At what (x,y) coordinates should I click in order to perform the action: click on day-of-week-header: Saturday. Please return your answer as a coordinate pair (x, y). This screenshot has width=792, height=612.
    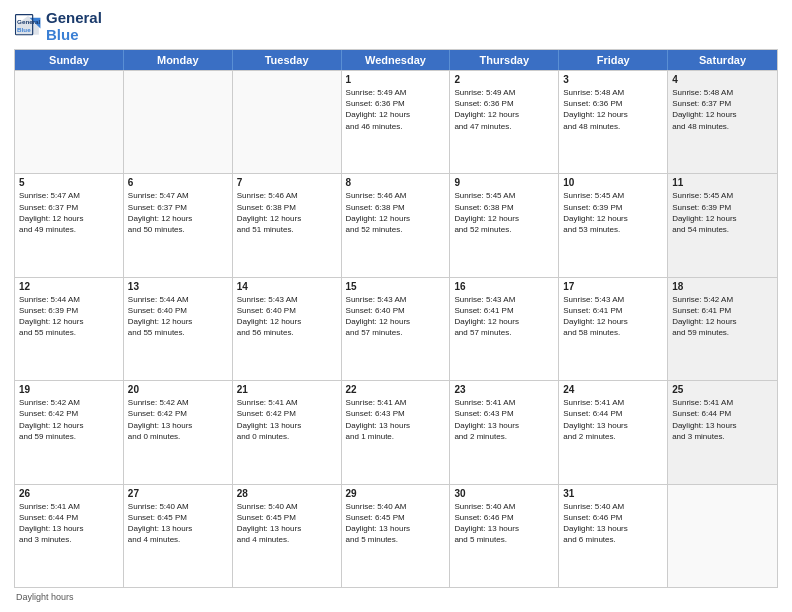
    Looking at the image, I should click on (722, 60).